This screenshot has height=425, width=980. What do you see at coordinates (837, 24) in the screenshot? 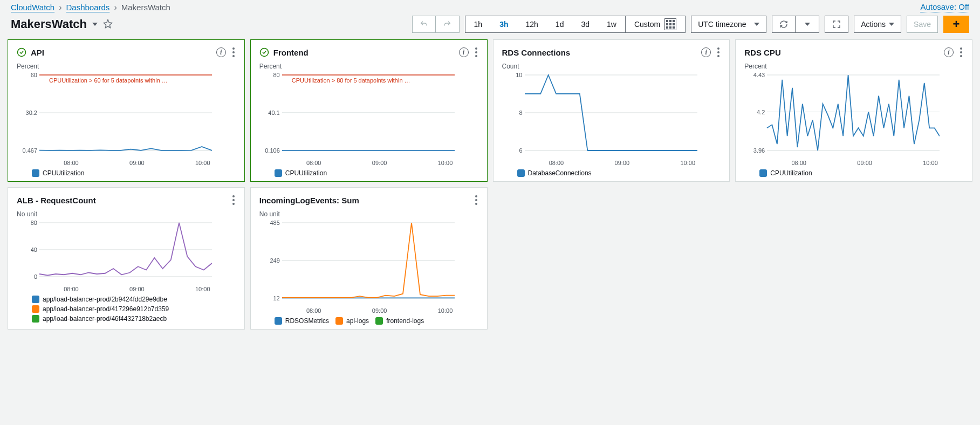
I see `fullscreen-button` at bounding box center [837, 24].